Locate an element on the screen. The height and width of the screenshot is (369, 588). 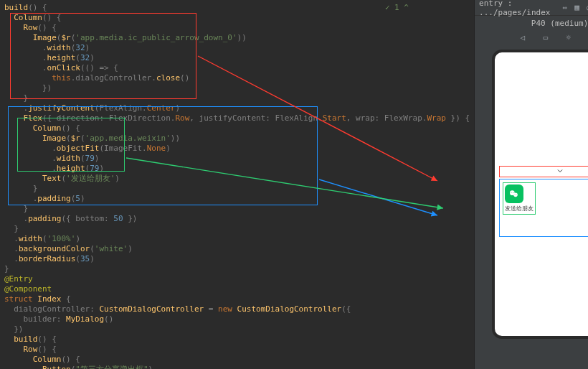
code-line: Button("第三方分享弹出框") is located at coordinates (237, 367).